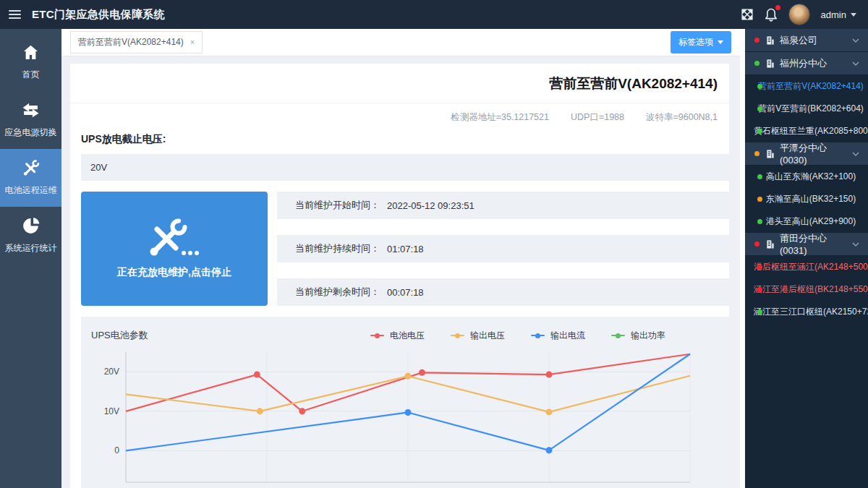  Describe the element at coordinates (500, 117) in the screenshot. I see `meta-item: 检测器地址=35.1217521` at that location.